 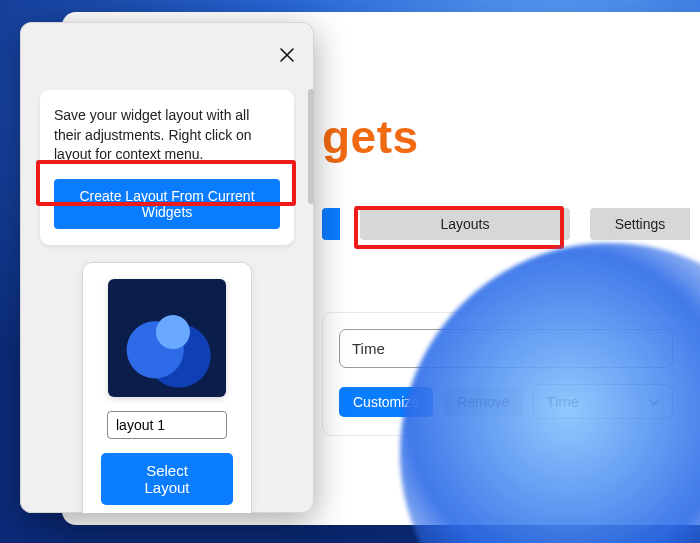 I want to click on tooltip-text: Save your widget layout with all their a…, so click(x=167, y=136).